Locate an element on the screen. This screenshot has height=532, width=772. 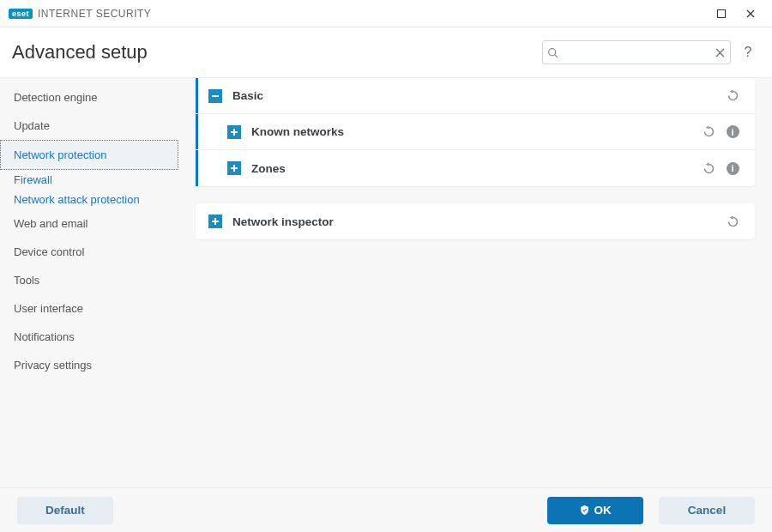
shield-icon is located at coordinates (585, 510).